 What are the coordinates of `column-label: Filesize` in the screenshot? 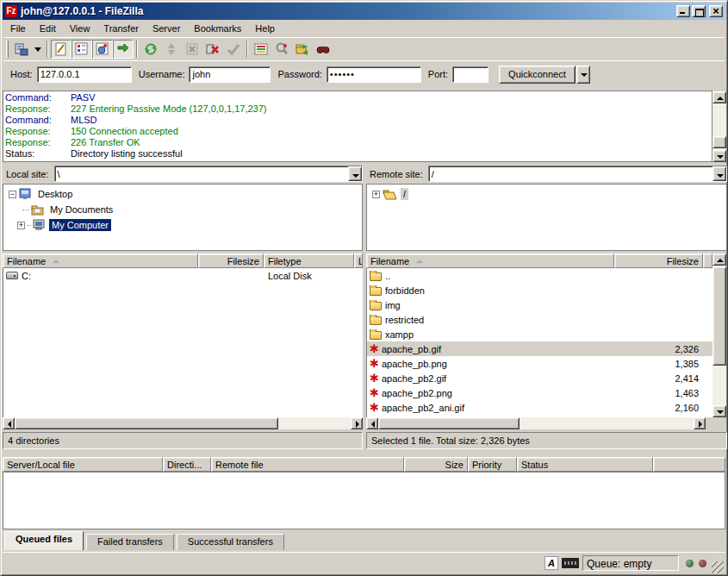 It's located at (682, 261).